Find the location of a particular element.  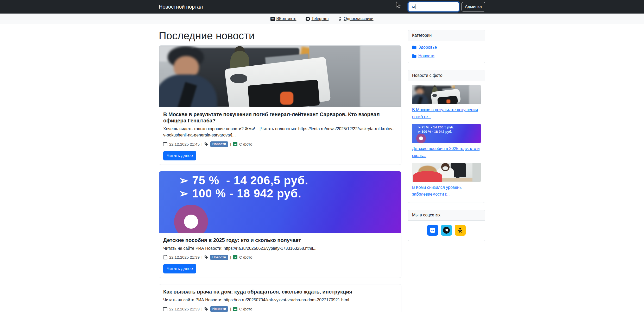

social-links-bar: vk ВКонтакте Telegram Одноклассники is located at coordinates (322, 19).